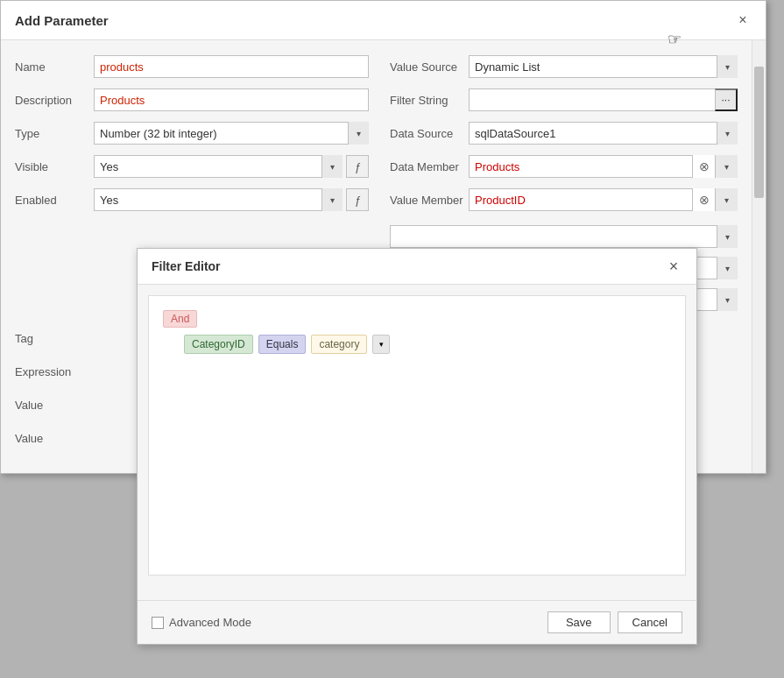  What do you see at coordinates (564, 133) in the screenshot?
I see `data-source-field-row: Data Source sqlDataSource1 ▾` at bounding box center [564, 133].